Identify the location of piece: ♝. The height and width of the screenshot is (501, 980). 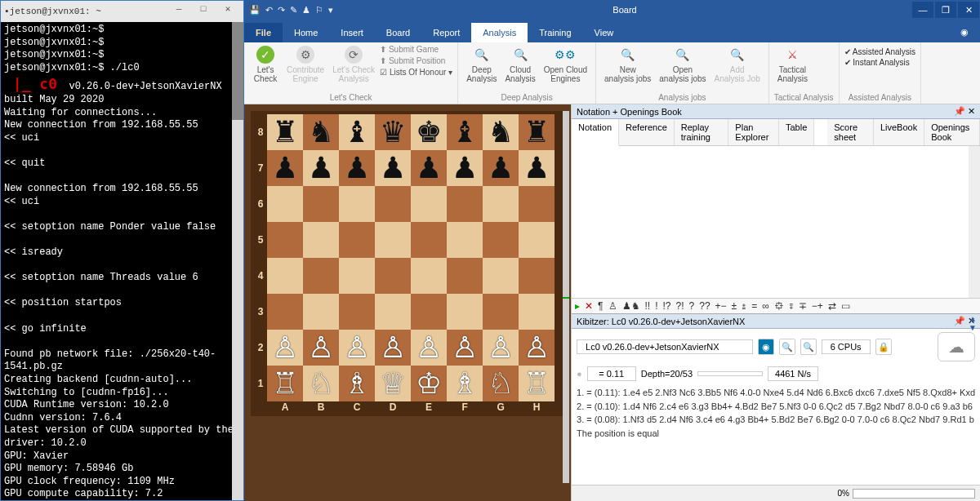
(465, 132).